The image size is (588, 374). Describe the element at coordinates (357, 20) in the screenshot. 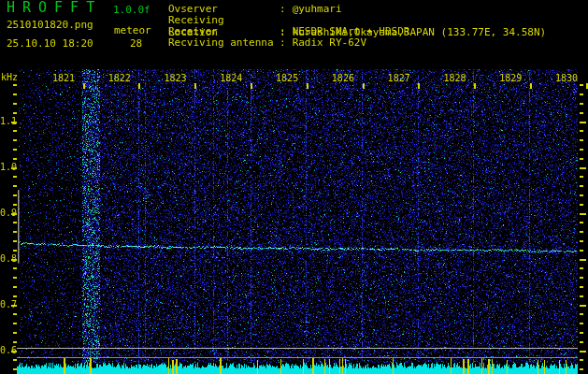

I see `observer-row: Receiving Location:kurashiki,Okayama,JAP…` at that location.